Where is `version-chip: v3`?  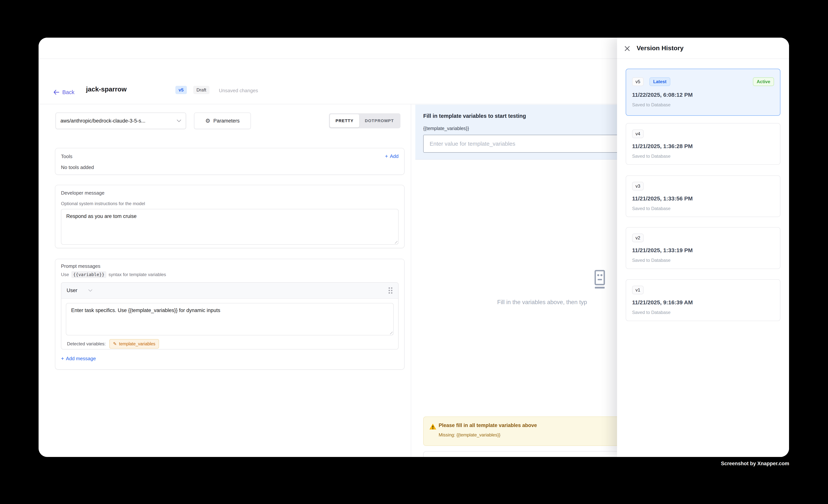 version-chip: v3 is located at coordinates (638, 186).